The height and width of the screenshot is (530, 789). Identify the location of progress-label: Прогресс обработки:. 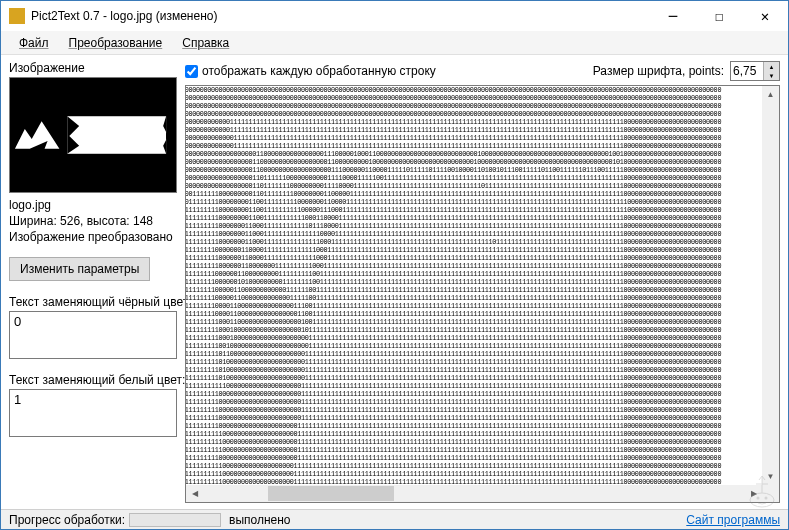
(67, 520).